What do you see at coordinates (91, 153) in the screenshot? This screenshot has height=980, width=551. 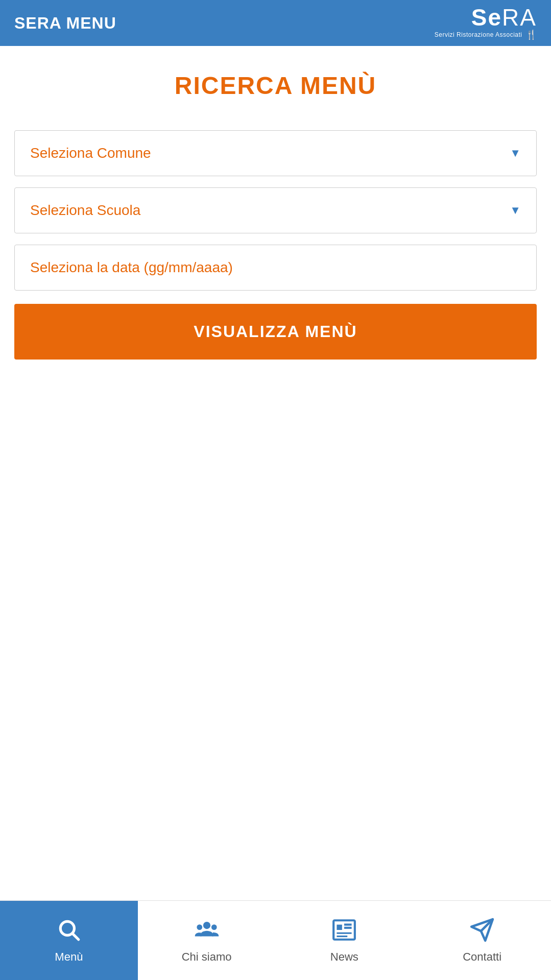 I see `comune-label: Seleziona Comune` at bounding box center [91, 153].